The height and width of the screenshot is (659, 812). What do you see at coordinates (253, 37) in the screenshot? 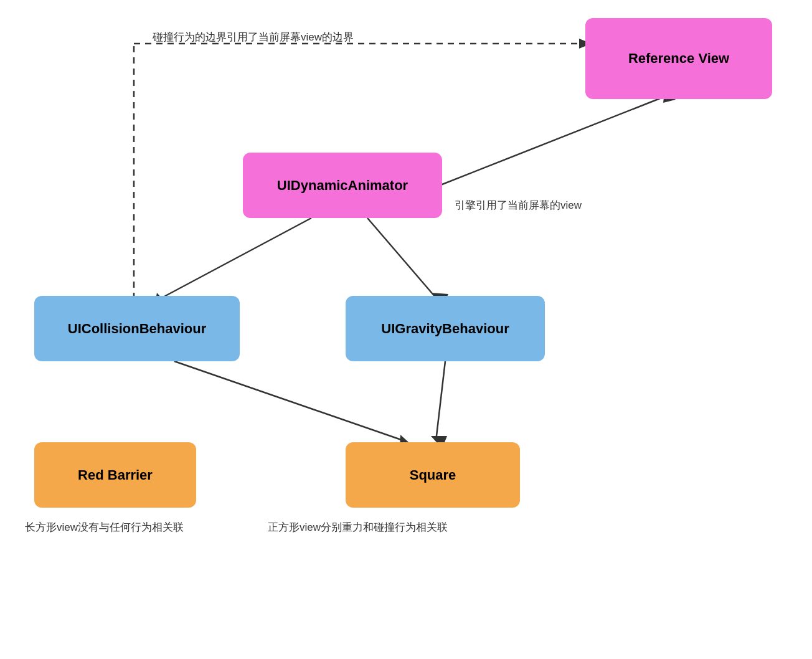
I see `dashed-arrow-label: 碰撞行为的边界引用了当前屏幕view的边界` at bounding box center [253, 37].